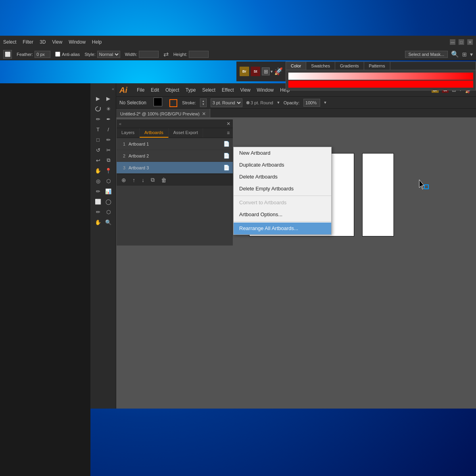 The width and height of the screenshot is (476, 476). Describe the element at coordinates (203, 101) in the screenshot. I see `stroke-up-arrow: ▲` at that location.